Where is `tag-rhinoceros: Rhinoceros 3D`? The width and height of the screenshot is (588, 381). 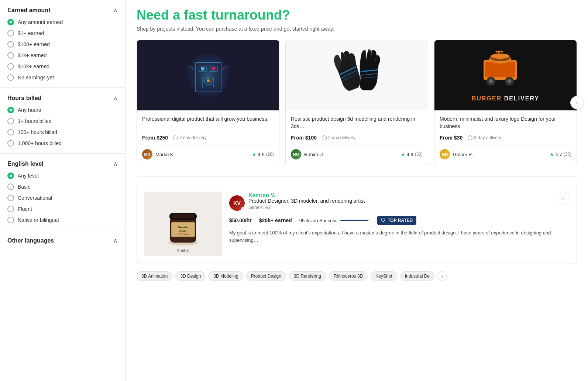 tag-rhinoceros: Rhinoceros 3D is located at coordinates (348, 276).